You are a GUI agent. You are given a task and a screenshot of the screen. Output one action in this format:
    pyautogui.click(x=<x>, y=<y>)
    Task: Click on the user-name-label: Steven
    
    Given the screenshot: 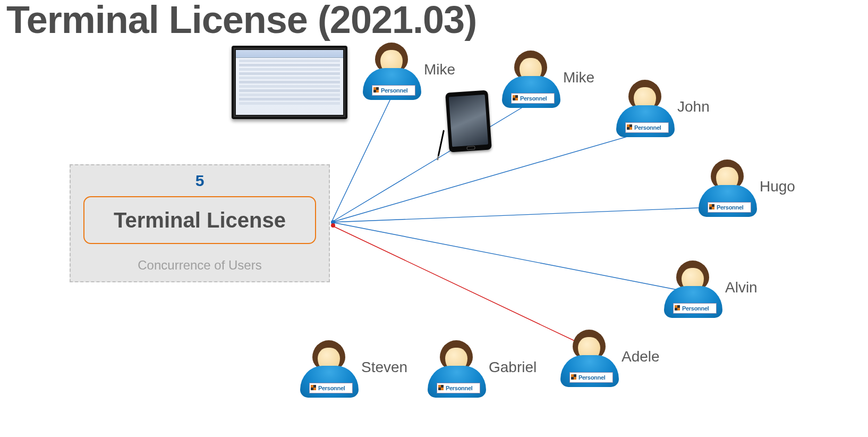 What is the action you would take?
    pyautogui.click(x=385, y=367)
    